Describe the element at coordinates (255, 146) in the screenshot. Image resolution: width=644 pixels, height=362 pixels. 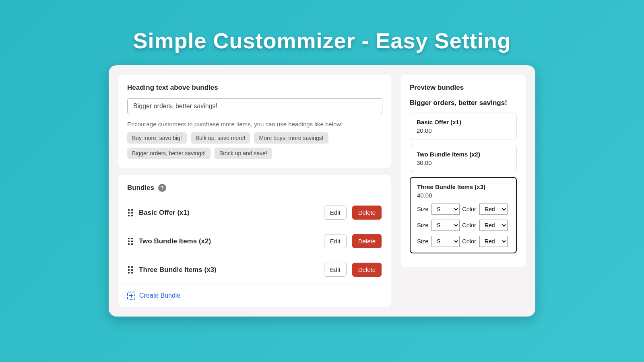
I see `suggestion-chips: Buy more, save big! Bulk up, save more! …` at that location.